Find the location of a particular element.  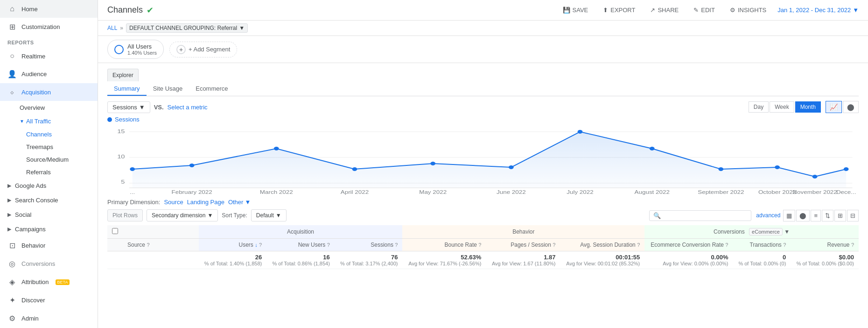

date-range-selector: Jan 1, 2022 - Dec 31, 2022 ▼ is located at coordinates (818, 10).